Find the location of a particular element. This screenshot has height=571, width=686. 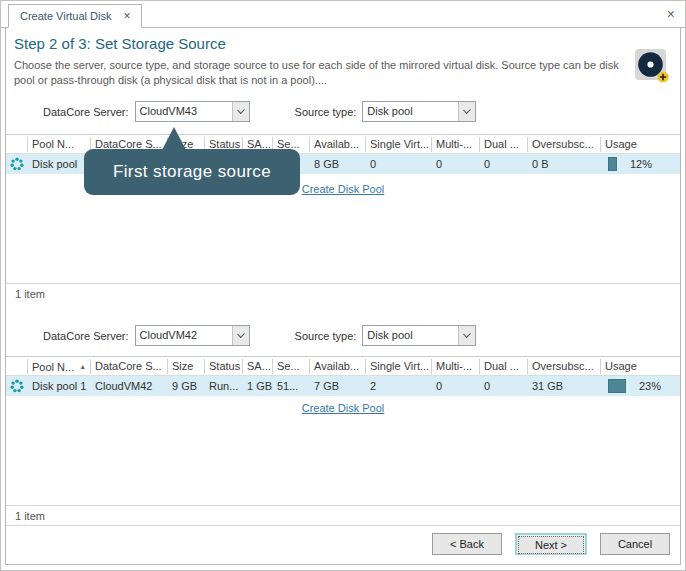

page-title: Step 2 of 3: Set Storage Source is located at coordinates (347, 44).